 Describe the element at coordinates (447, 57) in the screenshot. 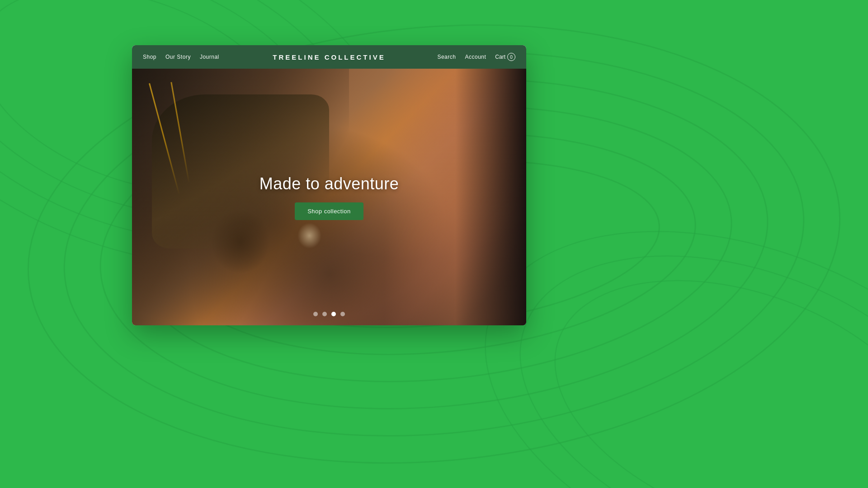

I see `nav-search: Search` at that location.